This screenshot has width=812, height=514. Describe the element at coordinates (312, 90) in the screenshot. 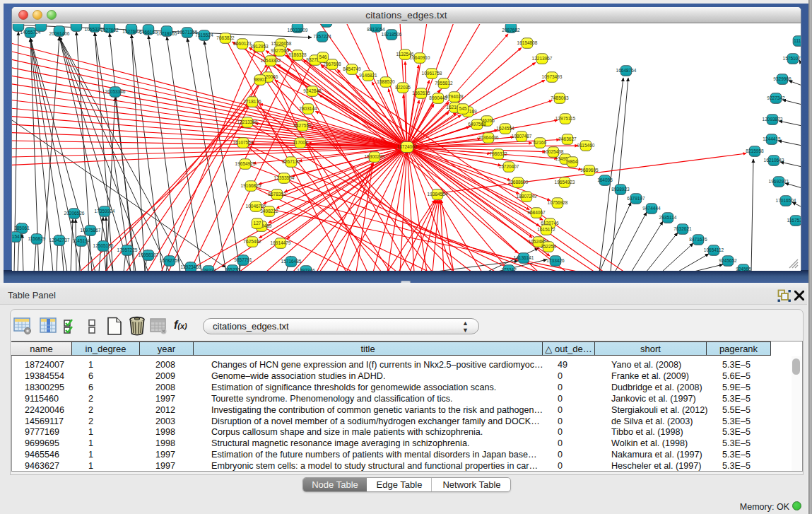

I see `svg-text: 9242848` at that location.